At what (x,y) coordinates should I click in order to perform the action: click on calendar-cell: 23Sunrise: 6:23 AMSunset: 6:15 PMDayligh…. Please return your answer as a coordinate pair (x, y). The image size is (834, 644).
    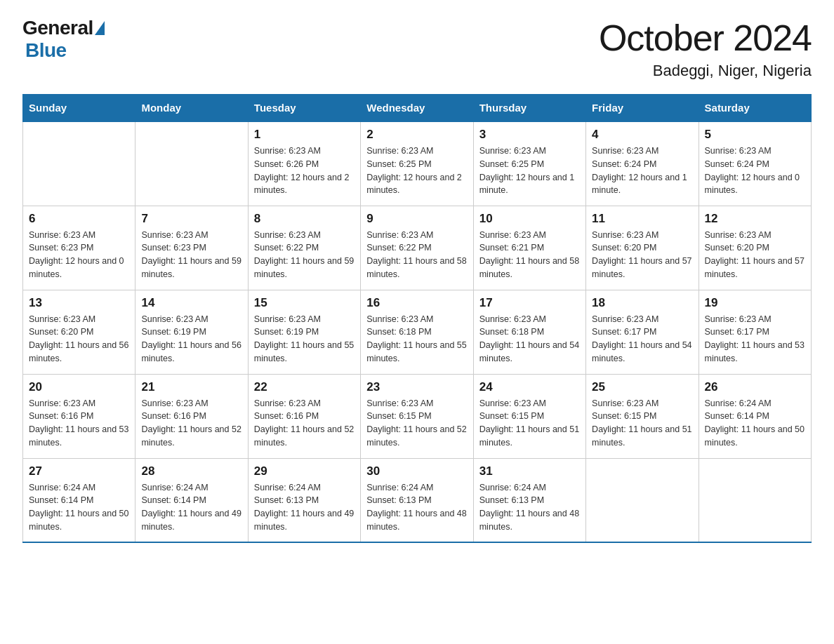
    Looking at the image, I should click on (417, 416).